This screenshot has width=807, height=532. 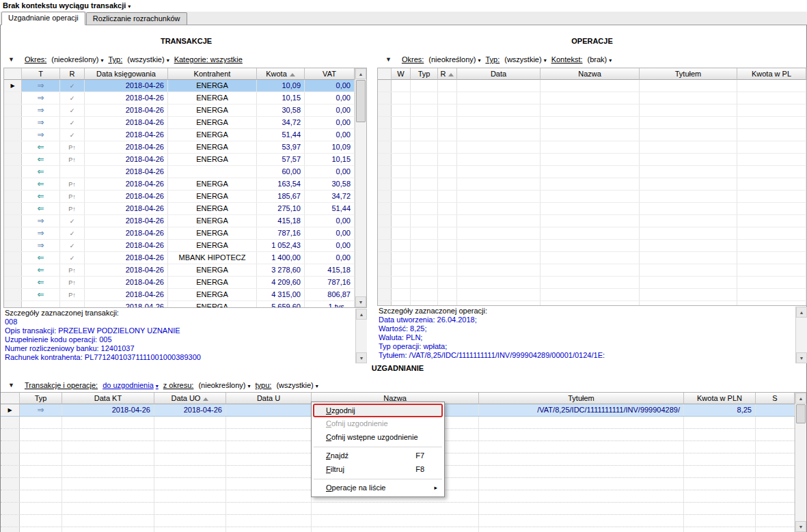 I want to click on transaction-details-scrollbar: ▲ ▼, so click(x=361, y=336).